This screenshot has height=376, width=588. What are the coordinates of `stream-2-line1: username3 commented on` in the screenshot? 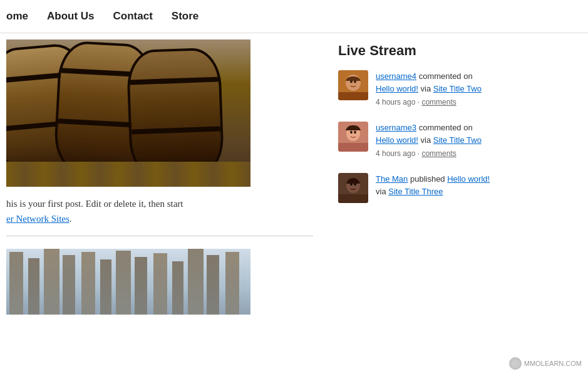 It's located at (425, 128).